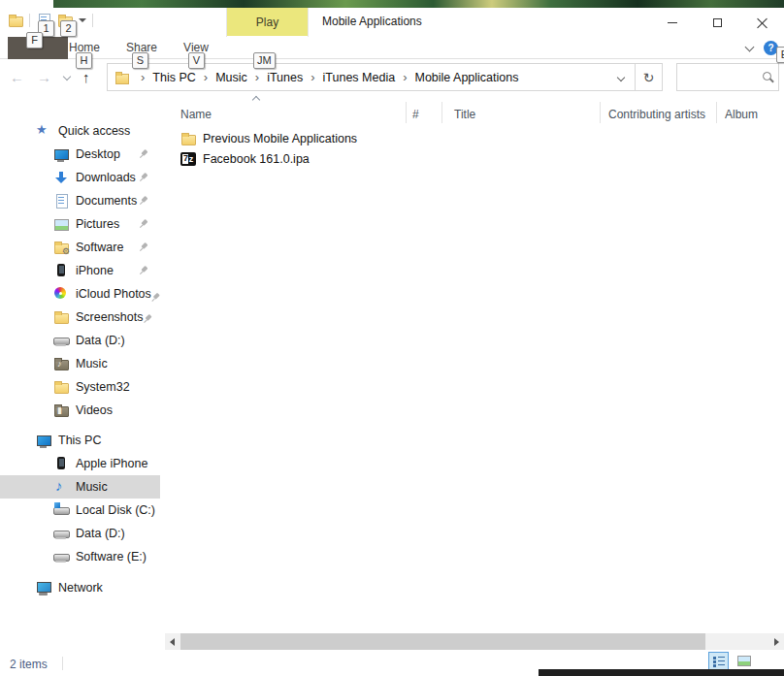  What do you see at coordinates (61, 387) in the screenshot?
I see `folder-icon` at bounding box center [61, 387].